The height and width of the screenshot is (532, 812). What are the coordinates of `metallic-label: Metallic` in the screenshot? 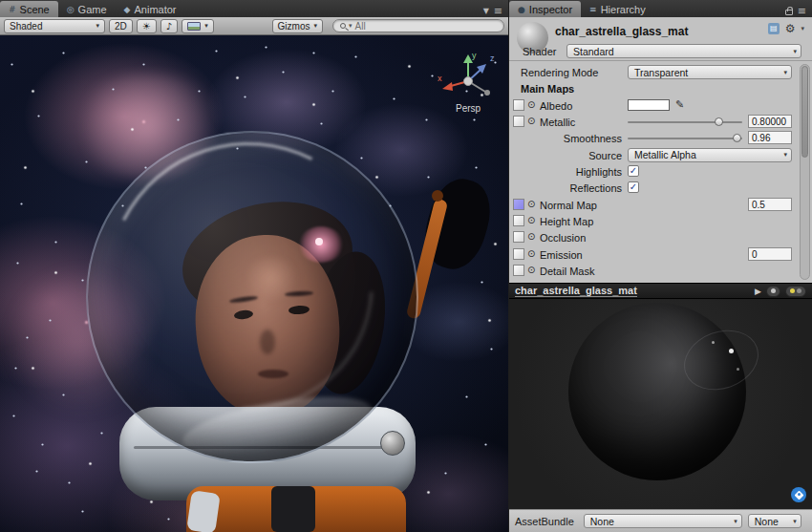 It's located at (558, 122).